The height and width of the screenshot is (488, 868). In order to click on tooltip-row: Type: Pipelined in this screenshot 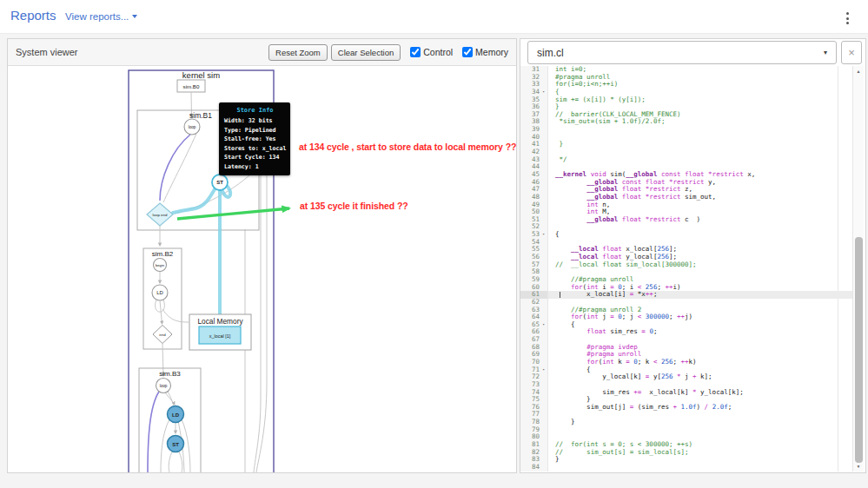, I will do `click(255, 130)`.